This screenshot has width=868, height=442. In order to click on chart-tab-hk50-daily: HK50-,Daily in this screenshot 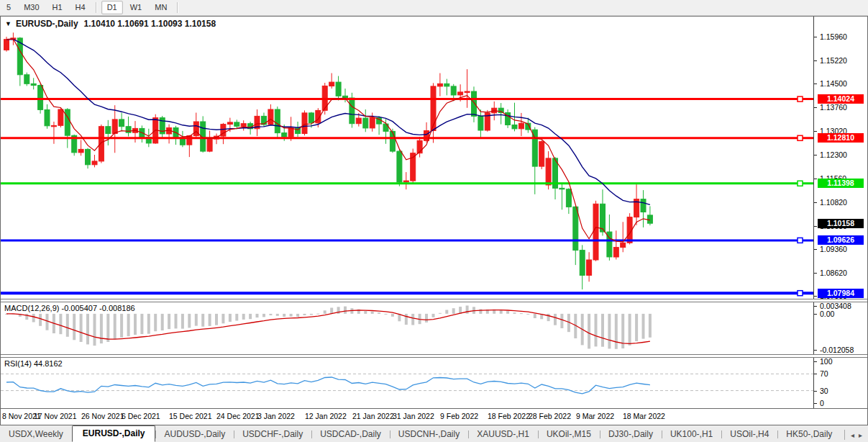, I will do `click(809, 435)`.